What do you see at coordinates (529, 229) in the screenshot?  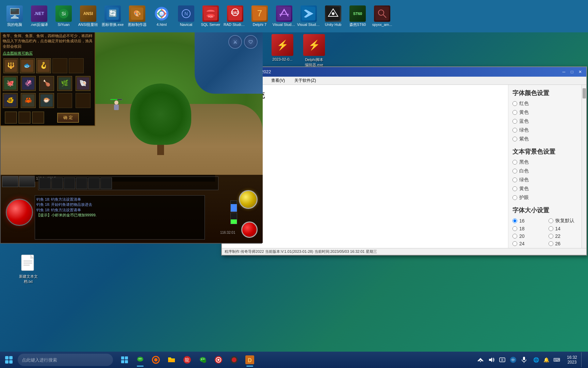 I see `font-size-18: 18` at bounding box center [529, 229].